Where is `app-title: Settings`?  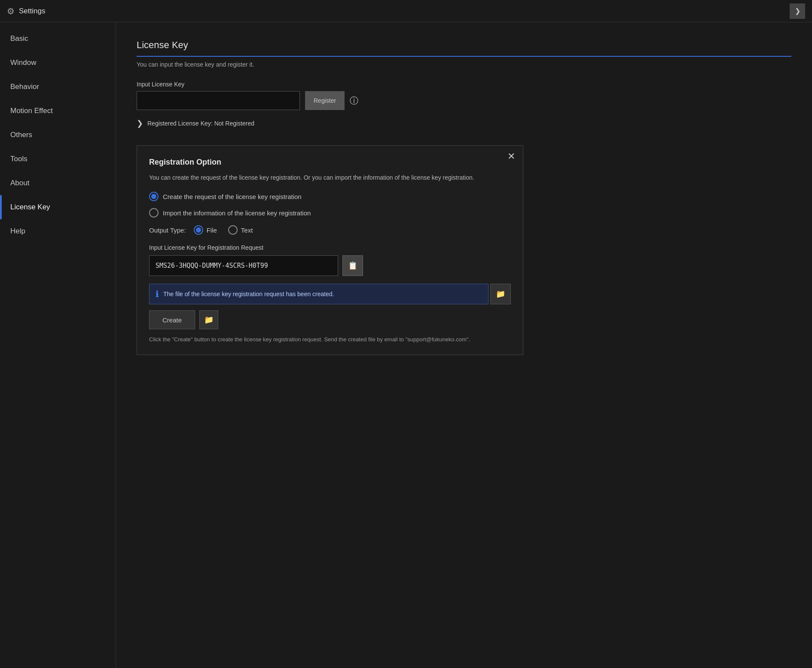
app-title: Settings is located at coordinates (32, 11).